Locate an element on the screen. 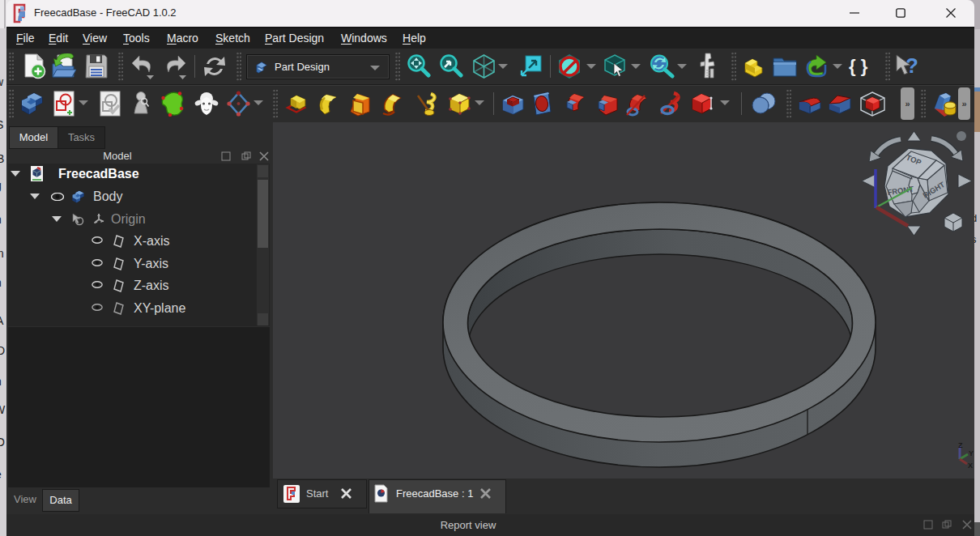 This screenshot has height=536, width=980. svg-text: X is located at coordinates (970, 466).